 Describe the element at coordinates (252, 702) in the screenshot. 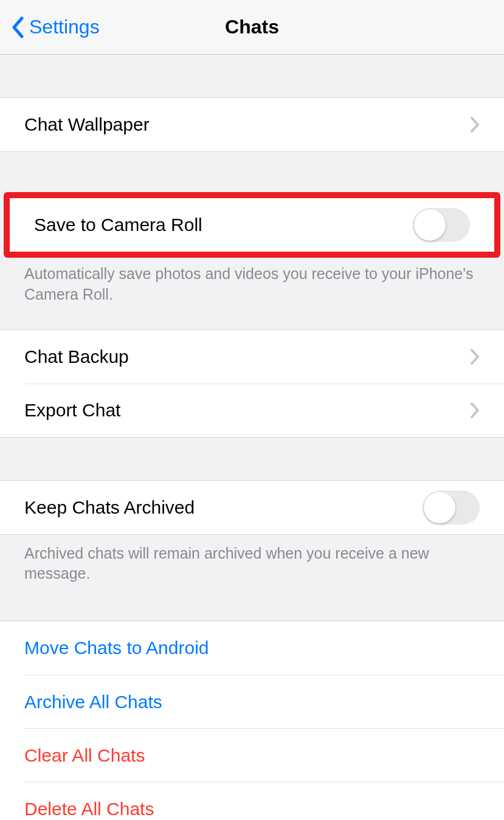

I see `archive-all-label: Archive All Chats` at that location.